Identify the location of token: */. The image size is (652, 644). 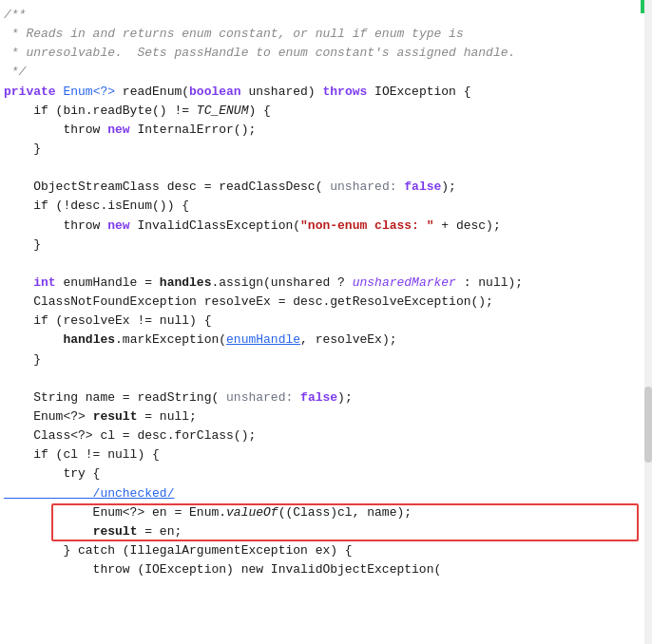
(15, 72).